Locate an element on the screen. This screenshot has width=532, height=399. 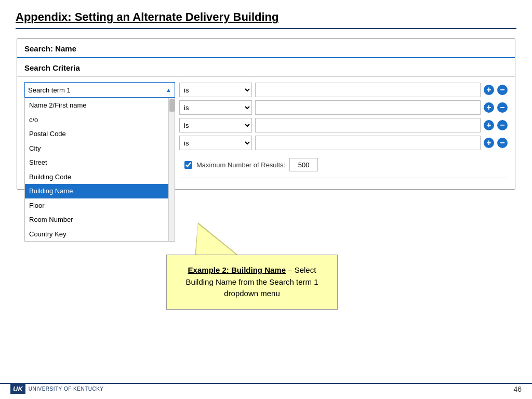
page-title: Appendix: Setting an Alternate Delivery … is located at coordinates (266, 20).